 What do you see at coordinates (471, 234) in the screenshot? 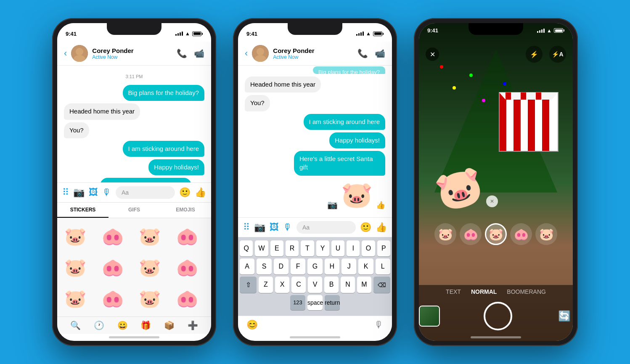
I see `sticker-option-2: 🐽` at bounding box center [471, 234].